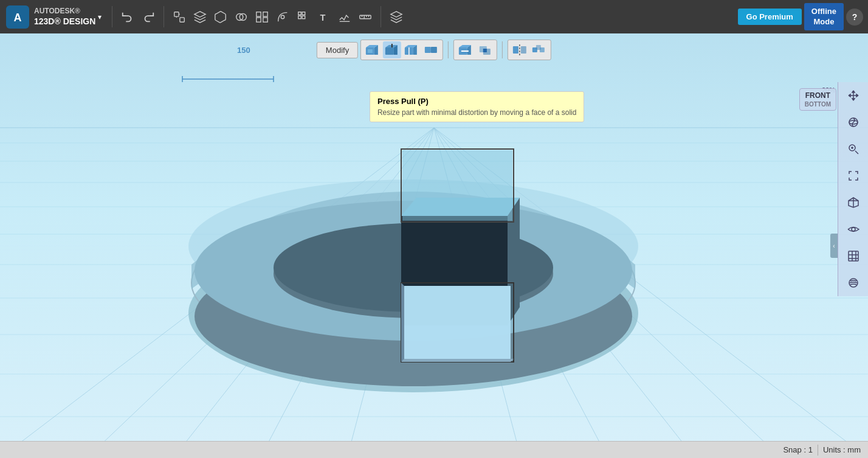 This screenshot has height=458, width=868. Describe the element at coordinates (477, 101) in the screenshot. I see `tooltip-title: Press Pull (P)` at that location.